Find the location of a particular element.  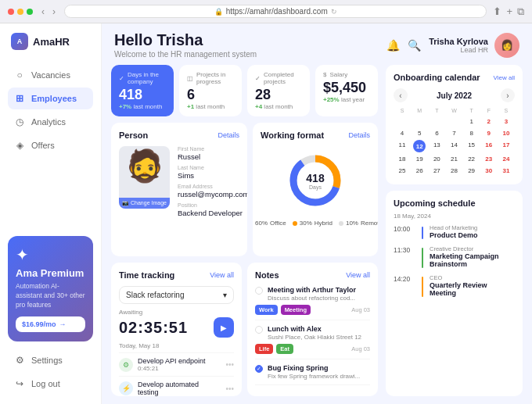

note-1-checkbox is located at coordinates (259, 291).